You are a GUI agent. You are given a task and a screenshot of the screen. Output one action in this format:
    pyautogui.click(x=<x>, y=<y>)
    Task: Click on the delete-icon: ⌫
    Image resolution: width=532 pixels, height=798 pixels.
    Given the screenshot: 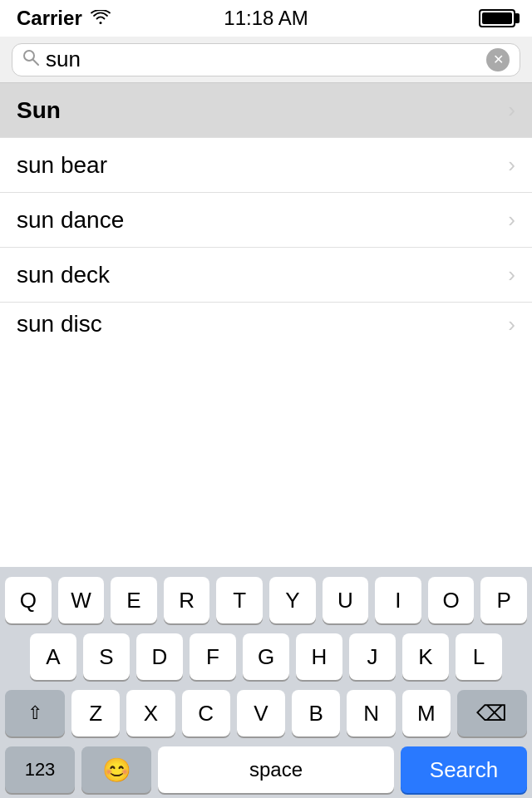 What is the action you would take?
    pyautogui.click(x=492, y=713)
    